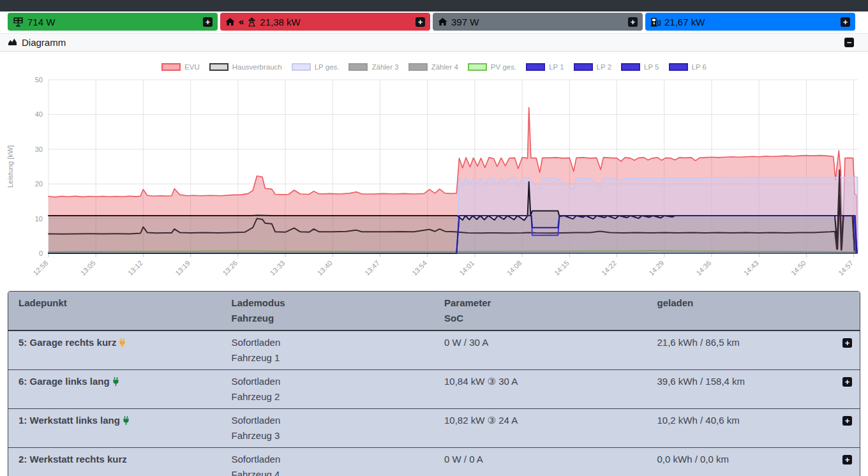 The width and height of the screenshot is (868, 476). I want to click on chargepoint-name: 1: Werkstatt links lang, so click(115, 428).